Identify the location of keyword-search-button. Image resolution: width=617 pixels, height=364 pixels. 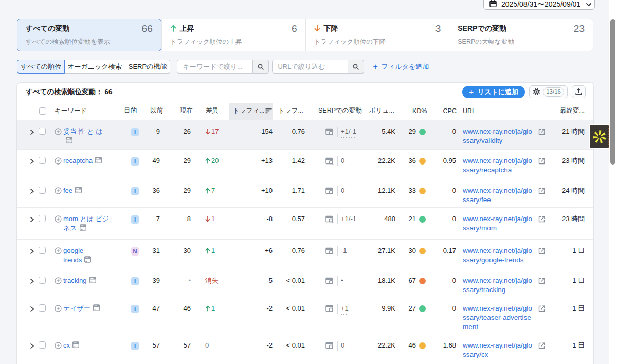
(261, 67).